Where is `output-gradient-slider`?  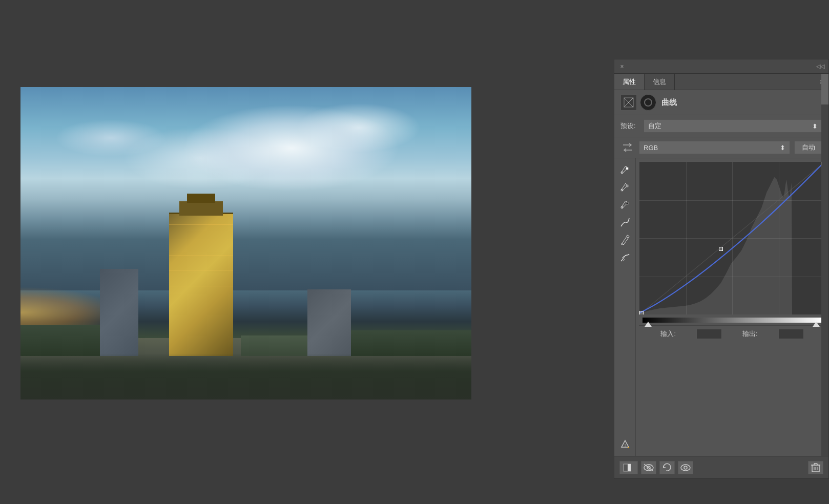
output-gradient-slider is located at coordinates (732, 320).